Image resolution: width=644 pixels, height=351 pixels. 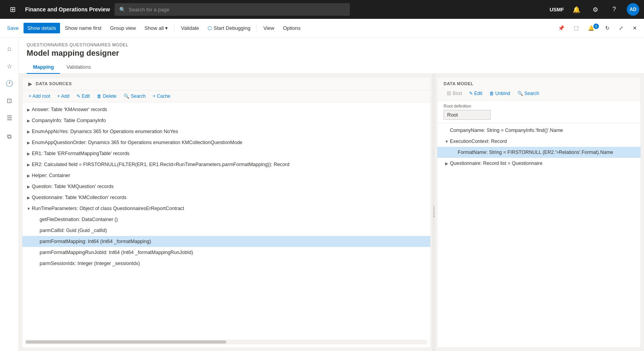 I want to click on bind-button: ⛓ Bind, so click(x=454, y=93).